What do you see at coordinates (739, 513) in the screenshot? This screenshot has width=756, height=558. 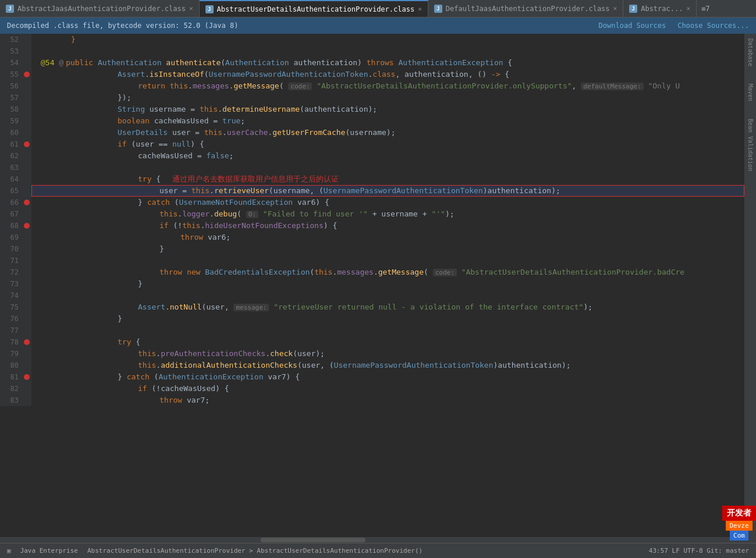 I see `watermark-developer: 开发者` at bounding box center [739, 513].